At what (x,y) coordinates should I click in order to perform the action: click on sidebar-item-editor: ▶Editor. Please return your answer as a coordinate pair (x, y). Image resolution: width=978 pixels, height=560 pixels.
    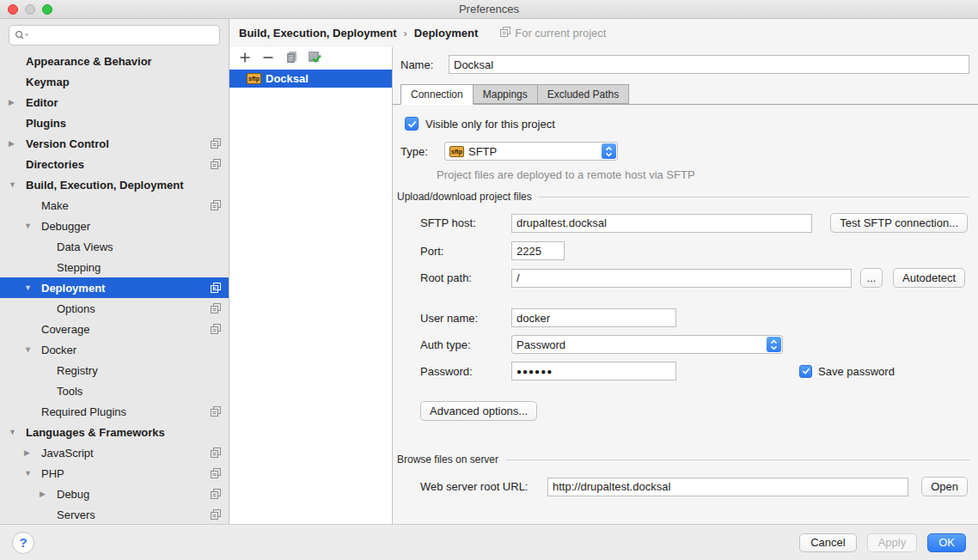
    Looking at the image, I should click on (114, 102).